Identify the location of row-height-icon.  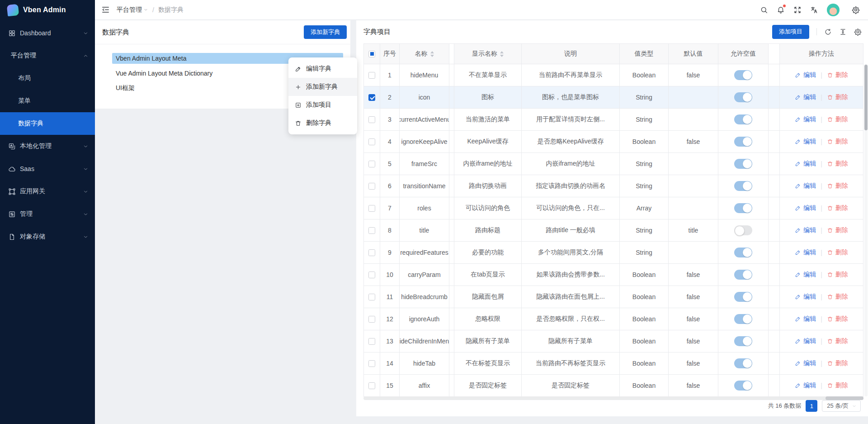
(843, 32).